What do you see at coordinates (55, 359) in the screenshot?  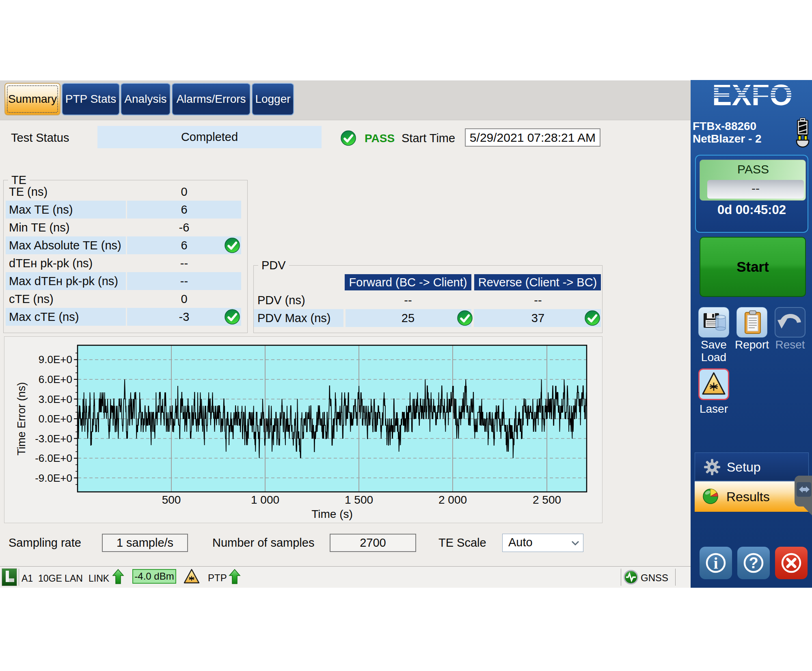 I see `svg-text: 9.0E+0` at bounding box center [55, 359].